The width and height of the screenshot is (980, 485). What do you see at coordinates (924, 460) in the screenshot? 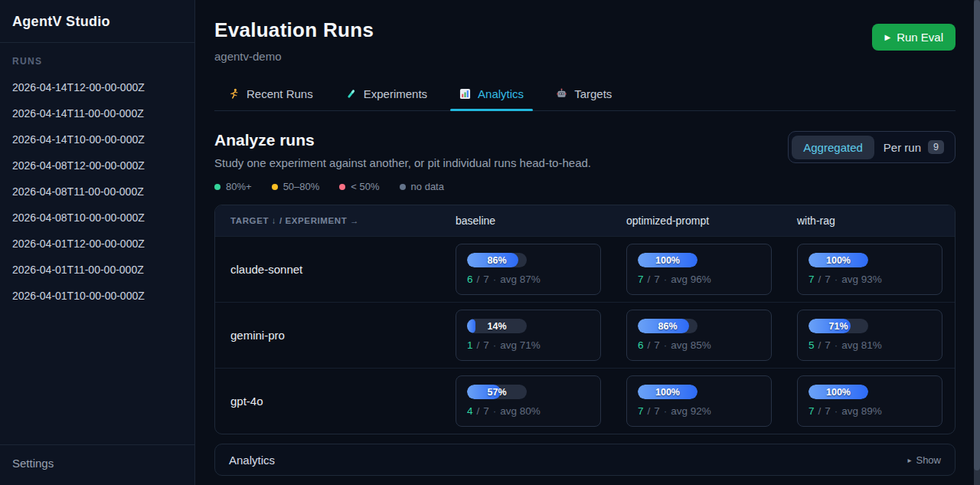
I see `show-button: ▸ Show` at bounding box center [924, 460].